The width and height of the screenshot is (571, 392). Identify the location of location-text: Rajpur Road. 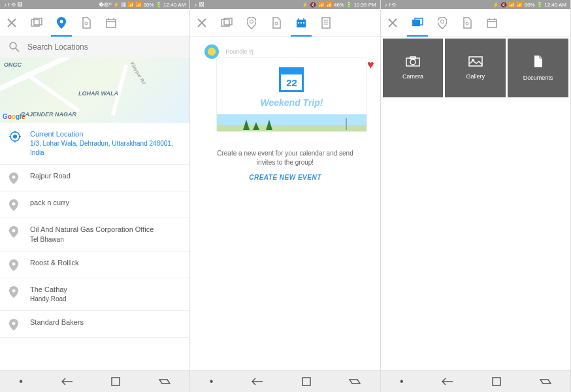
(50, 176).